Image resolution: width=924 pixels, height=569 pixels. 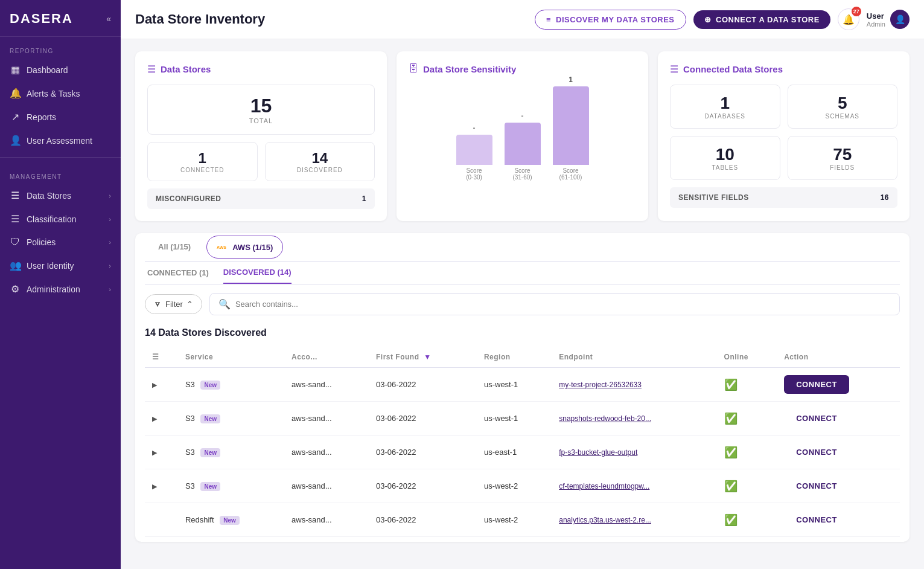 What do you see at coordinates (178, 273) in the screenshot?
I see `tab-connected: CONNECTED (1)` at bounding box center [178, 273].